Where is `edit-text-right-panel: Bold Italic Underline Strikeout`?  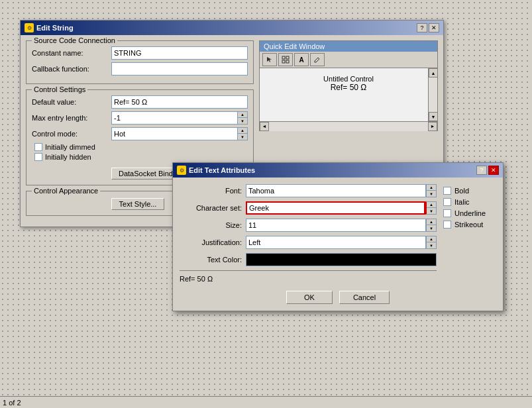 edit-text-right-panel: Bold Italic Underline Strikeout is located at coordinates (470, 233).